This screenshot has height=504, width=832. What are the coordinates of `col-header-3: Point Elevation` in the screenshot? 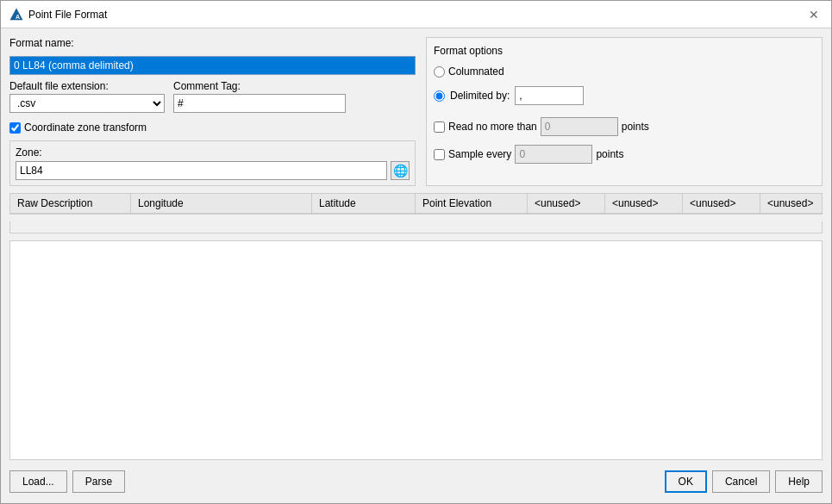 It's located at (472, 203).